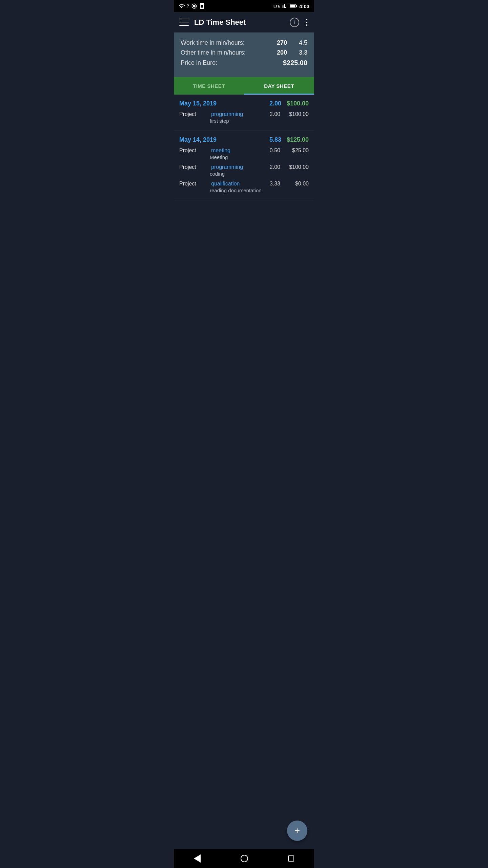 The height and width of the screenshot is (868, 488). What do you see at coordinates (197, 859) in the screenshot?
I see `back-icon` at bounding box center [197, 859].